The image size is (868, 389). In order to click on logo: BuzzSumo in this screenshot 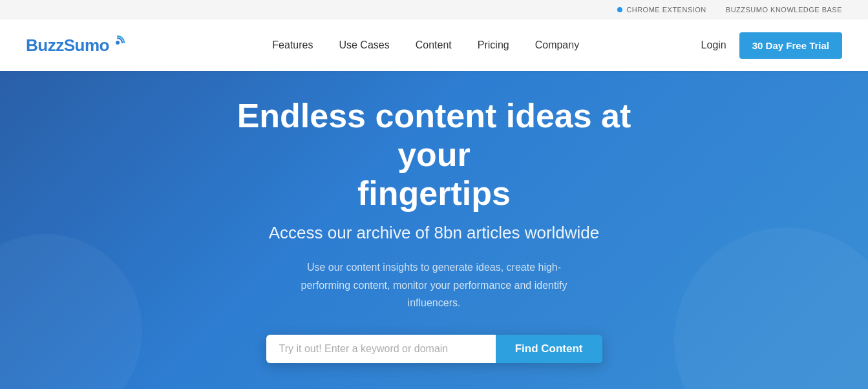, I will do `click(75, 45)`.